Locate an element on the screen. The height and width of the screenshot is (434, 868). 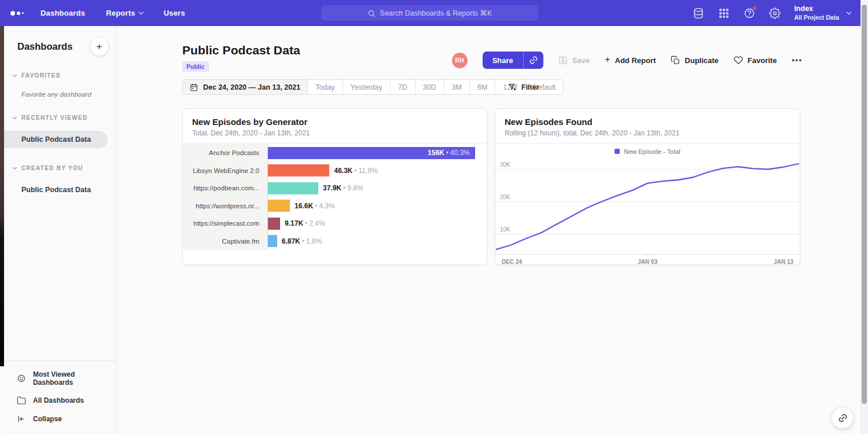
bar-value: 9.17K is located at coordinates (294, 223).